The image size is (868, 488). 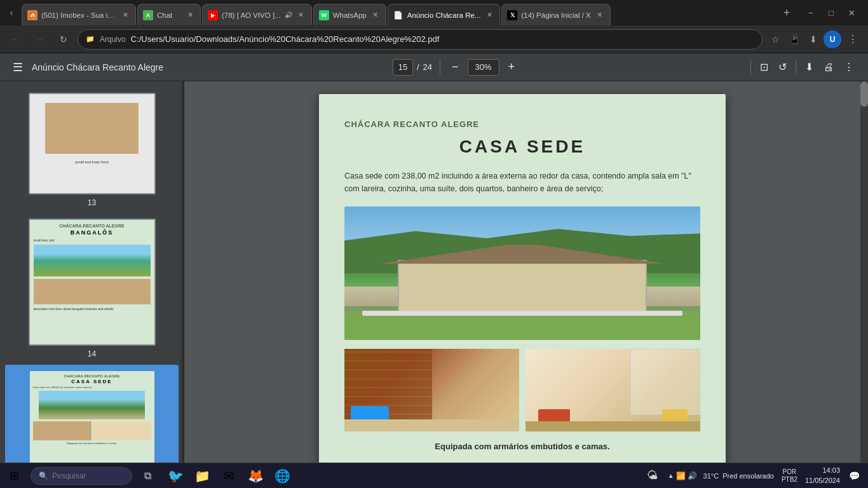 What do you see at coordinates (79, 15) in the screenshot?
I see `tab-imobex-title: (501) Imobex - Sua in...` at bounding box center [79, 15].